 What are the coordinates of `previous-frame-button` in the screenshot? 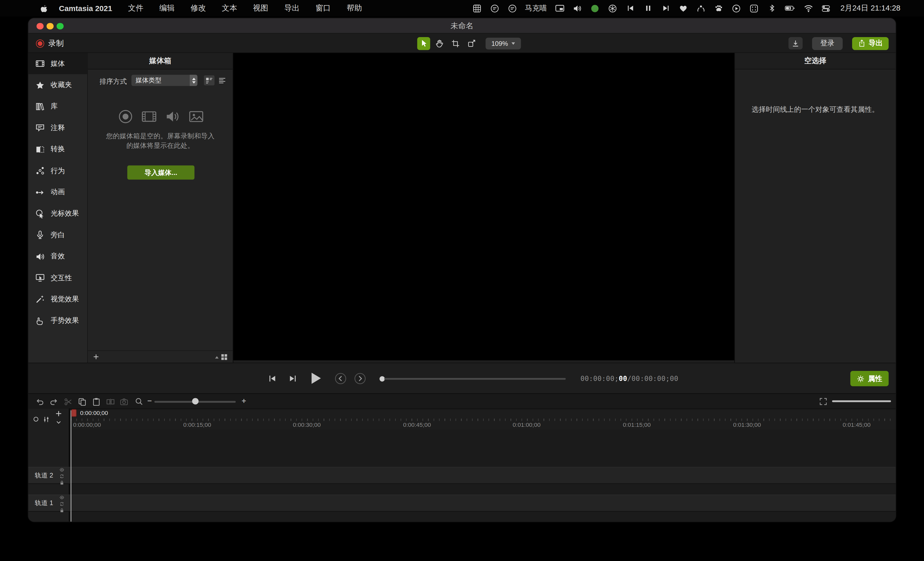 It's located at (272, 378).